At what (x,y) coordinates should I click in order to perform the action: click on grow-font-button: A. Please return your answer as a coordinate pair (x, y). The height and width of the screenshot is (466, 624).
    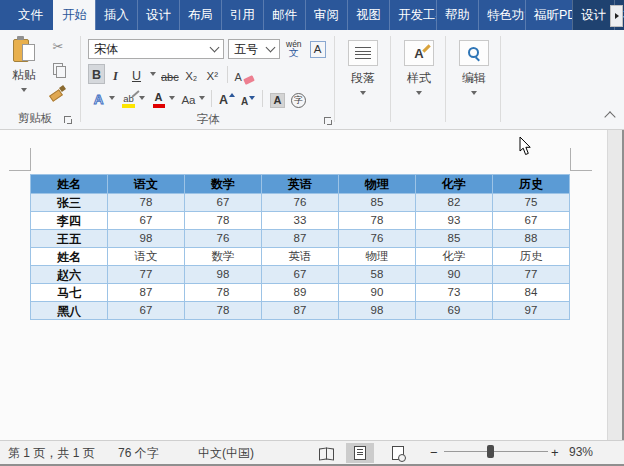
    Looking at the image, I should click on (226, 98).